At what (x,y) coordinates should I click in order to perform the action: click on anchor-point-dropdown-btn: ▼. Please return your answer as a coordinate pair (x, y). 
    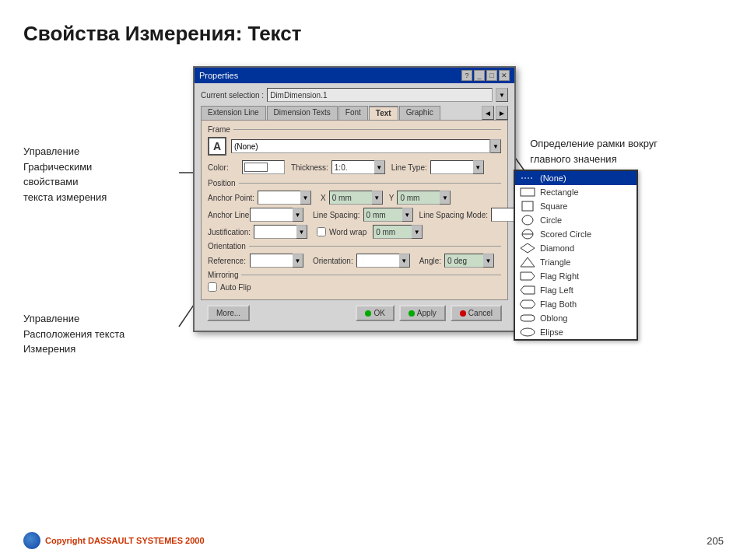
    Looking at the image, I should click on (306, 198).